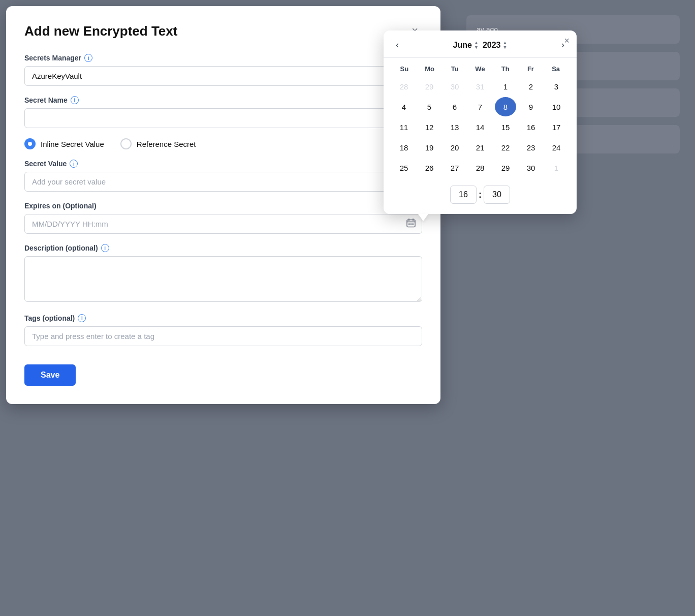 Image resolution: width=695 pixels, height=616 pixels. What do you see at coordinates (224, 70) in the screenshot?
I see `secrets-manager-field: Secrets Manager i` at bounding box center [224, 70].